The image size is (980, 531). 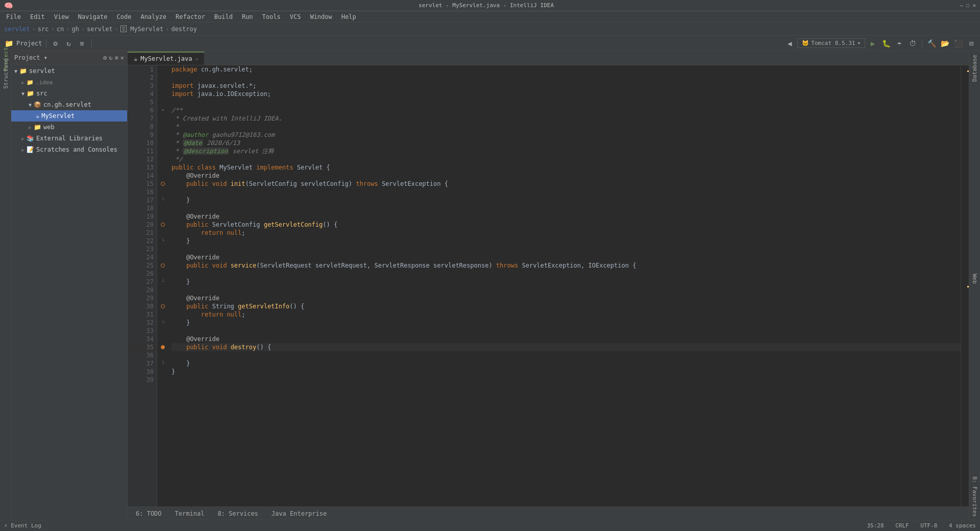 What do you see at coordinates (299, 514) in the screenshot?
I see `tab-java-enterprise: Java Enterprise` at bounding box center [299, 514].